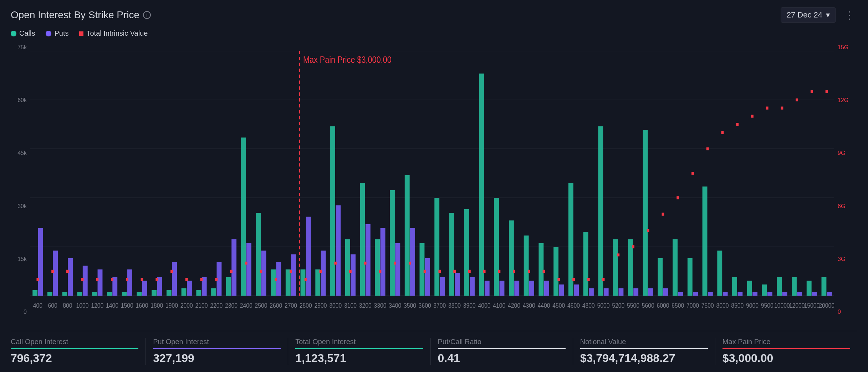  What do you see at coordinates (737, 305) in the screenshot?
I see `svg-text: 8500` at bounding box center [737, 305].